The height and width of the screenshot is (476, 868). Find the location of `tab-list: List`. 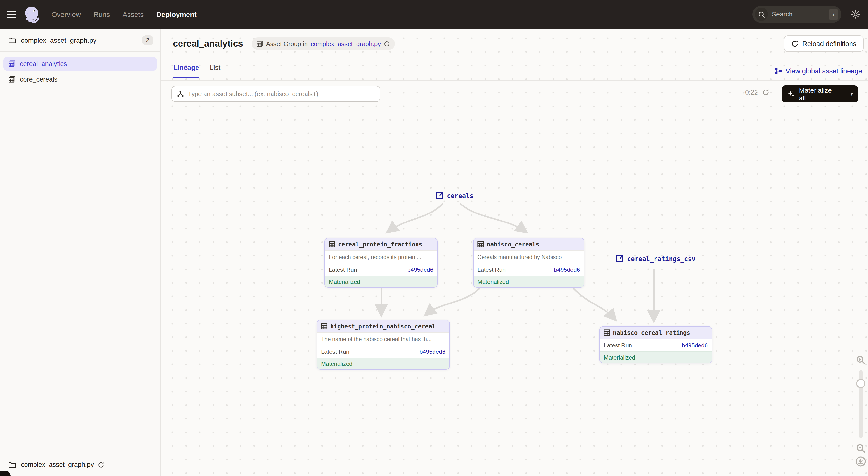

tab-list: List is located at coordinates (215, 71).